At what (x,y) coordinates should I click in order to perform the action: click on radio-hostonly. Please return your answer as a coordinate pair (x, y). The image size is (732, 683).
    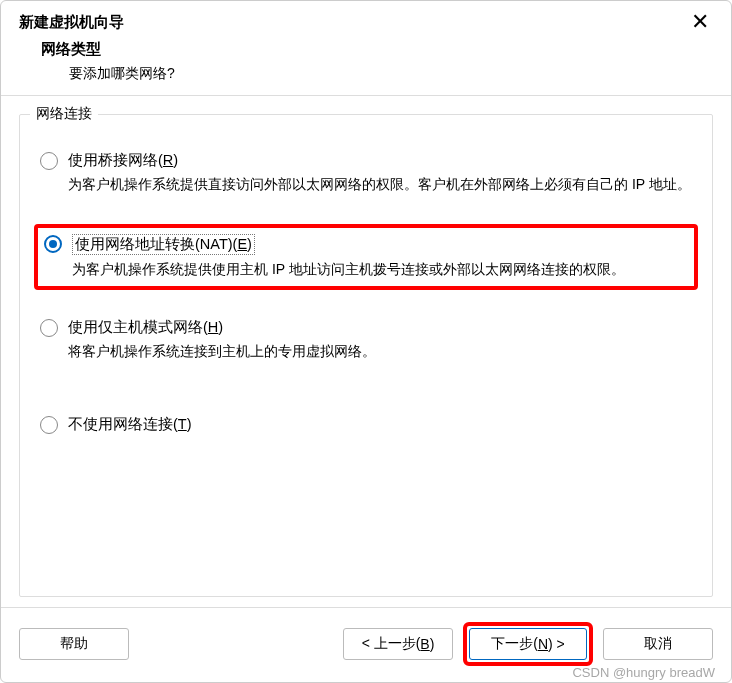
    Looking at the image, I should click on (49, 328).